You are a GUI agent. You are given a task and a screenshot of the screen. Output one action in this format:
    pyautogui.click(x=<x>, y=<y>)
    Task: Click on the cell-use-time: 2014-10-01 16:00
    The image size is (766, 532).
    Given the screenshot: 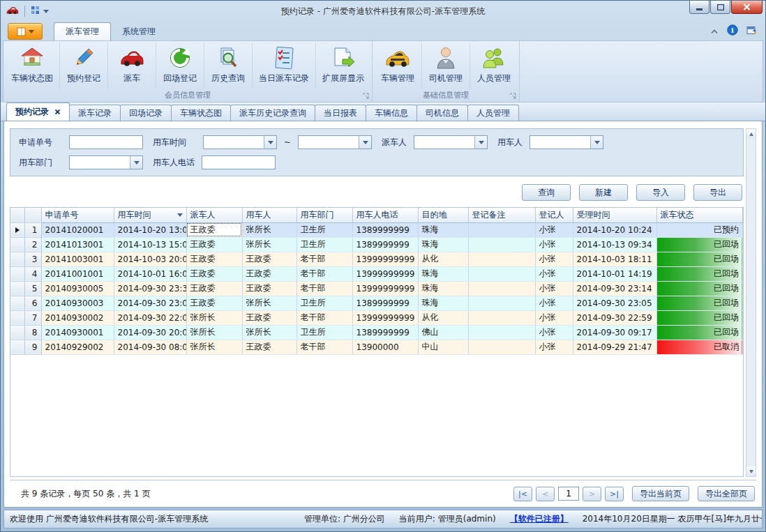 What is the action you would take?
    pyautogui.click(x=150, y=273)
    